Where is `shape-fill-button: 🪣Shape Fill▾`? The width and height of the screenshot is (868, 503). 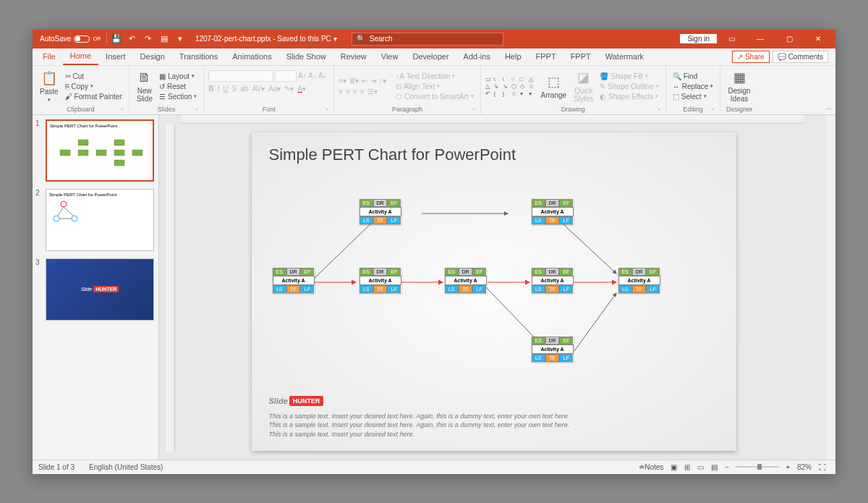 shape-fill-button: 🪣Shape Fill▾ is located at coordinates (629, 77).